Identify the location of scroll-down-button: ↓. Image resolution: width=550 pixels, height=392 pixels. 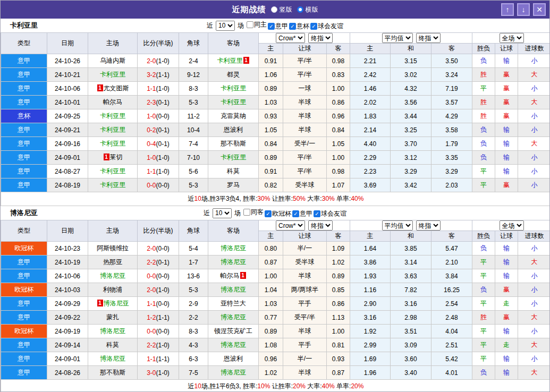
(523, 10).